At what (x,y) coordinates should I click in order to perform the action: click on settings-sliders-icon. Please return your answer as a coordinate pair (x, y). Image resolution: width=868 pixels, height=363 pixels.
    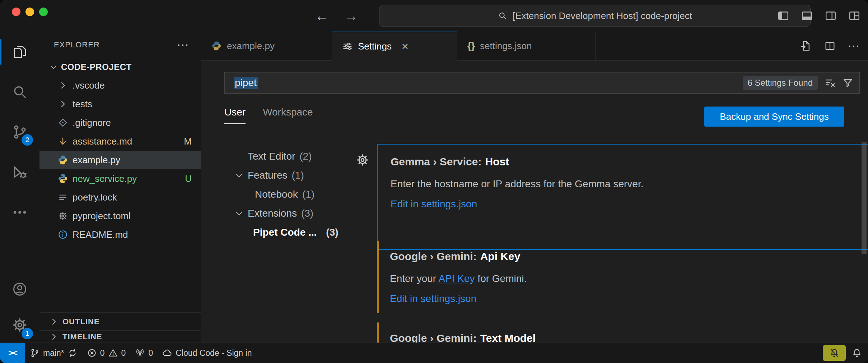
    Looking at the image, I should click on (347, 46).